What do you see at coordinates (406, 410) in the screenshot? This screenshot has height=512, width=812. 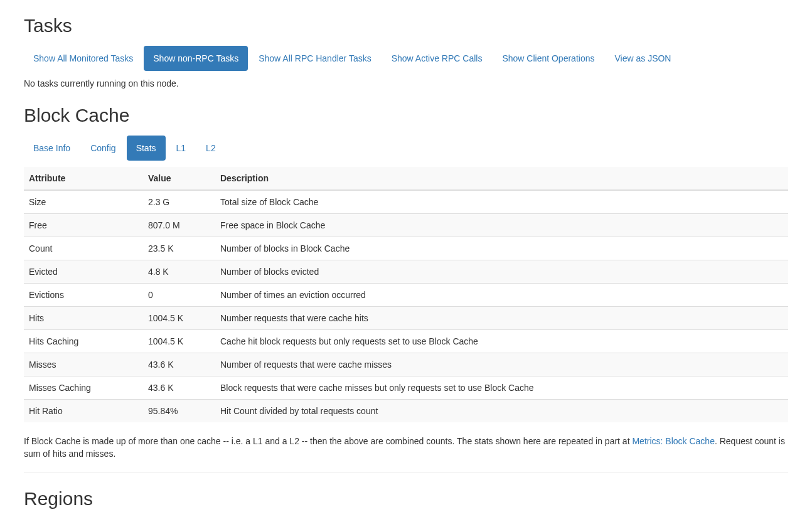 I see `table-row: Hit Ratio 95.84% Hit Count divided by to…` at bounding box center [406, 410].